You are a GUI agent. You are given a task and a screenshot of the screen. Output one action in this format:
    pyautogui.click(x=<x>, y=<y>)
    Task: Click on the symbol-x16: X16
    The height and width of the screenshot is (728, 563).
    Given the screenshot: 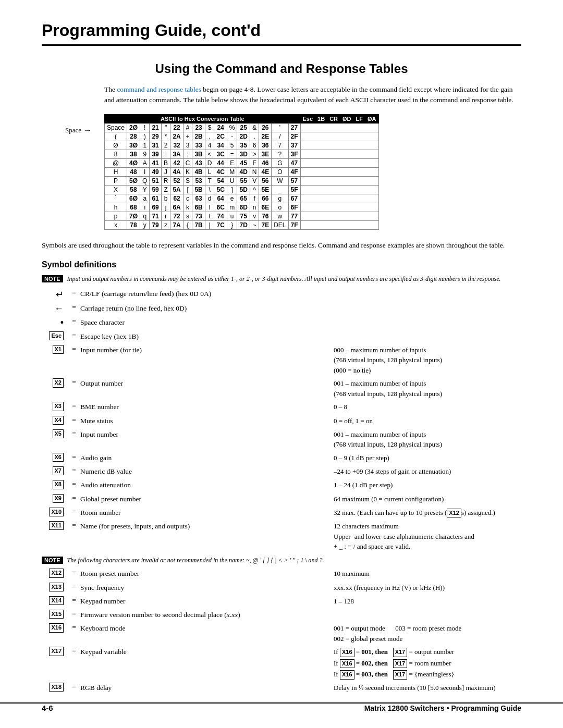 What is the action you would take?
    pyautogui.click(x=55, y=627)
    